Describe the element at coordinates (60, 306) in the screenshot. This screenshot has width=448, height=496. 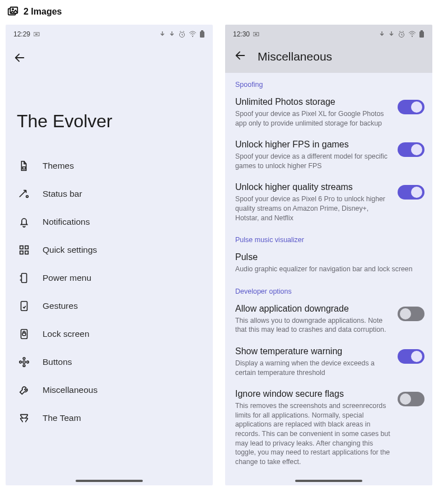
I see `menu-label: Gestures` at that location.